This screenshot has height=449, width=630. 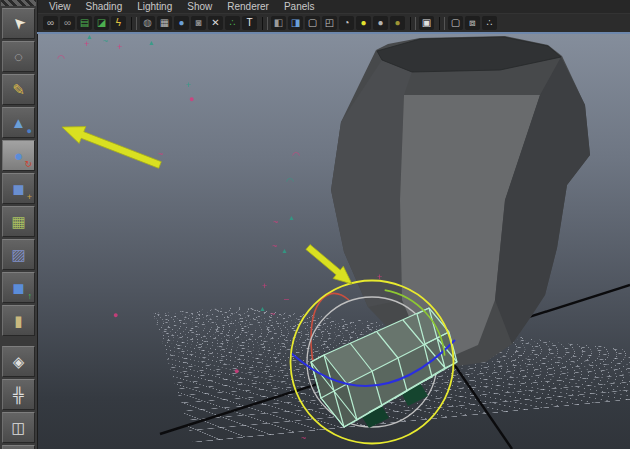 What do you see at coordinates (102, 23) in the screenshot?
I see `plane-icon: ◪` at bounding box center [102, 23].